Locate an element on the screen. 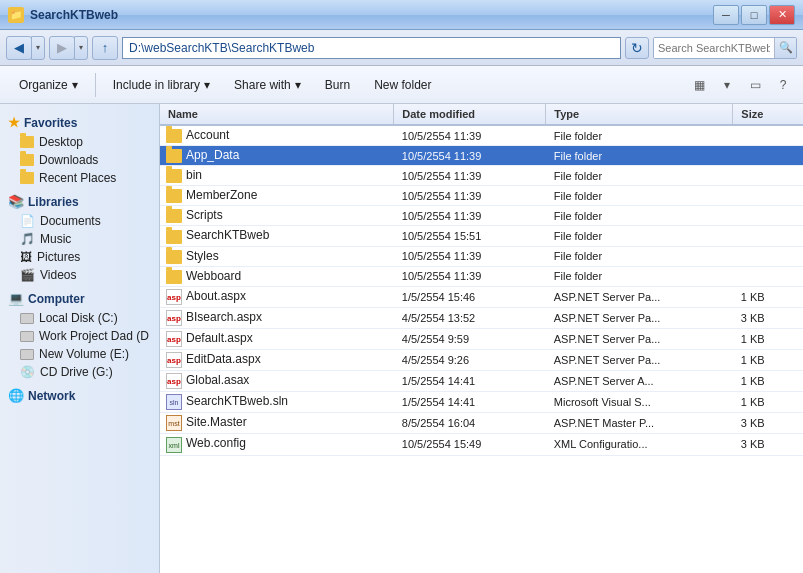 This screenshot has width=803, height=573. new-folder-button: New folder is located at coordinates (402, 85).